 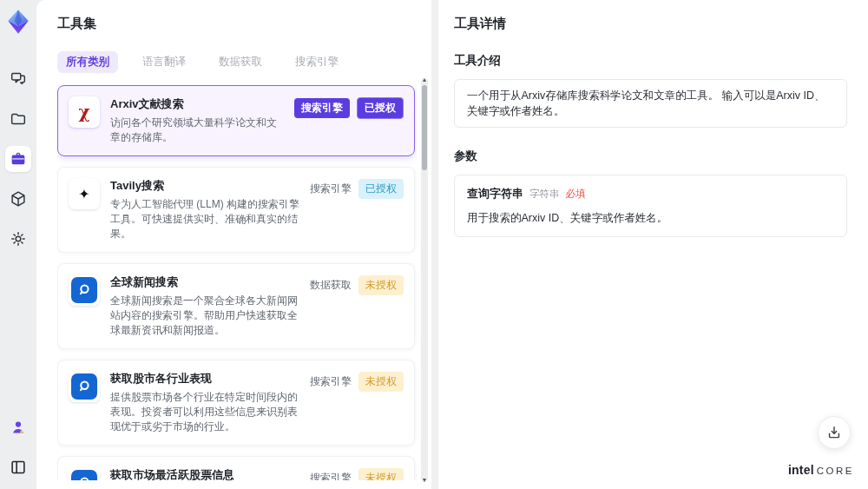 What do you see at coordinates (84, 387) in the screenshot?
I see `stock-sector-app-icon` at bounding box center [84, 387].